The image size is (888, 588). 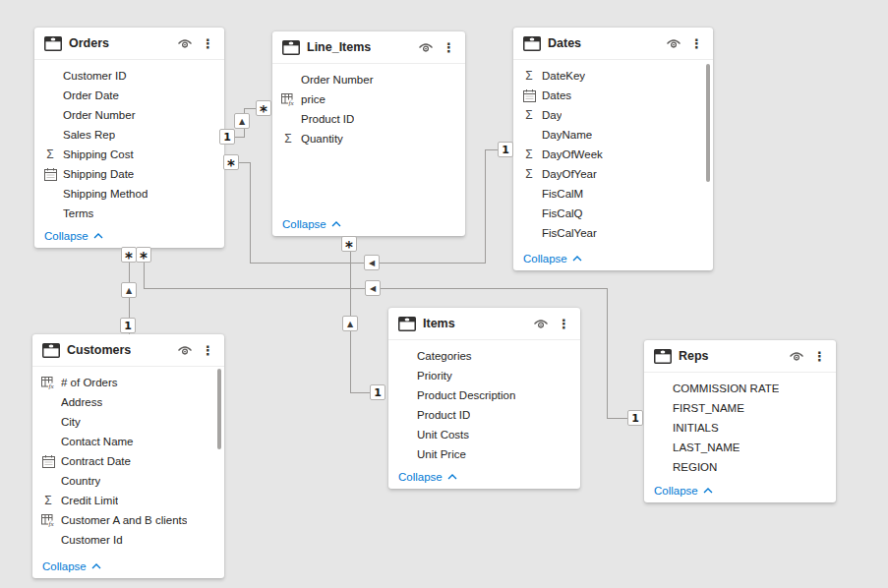 I want to click on field-label: FisCalQ, so click(x=562, y=213).